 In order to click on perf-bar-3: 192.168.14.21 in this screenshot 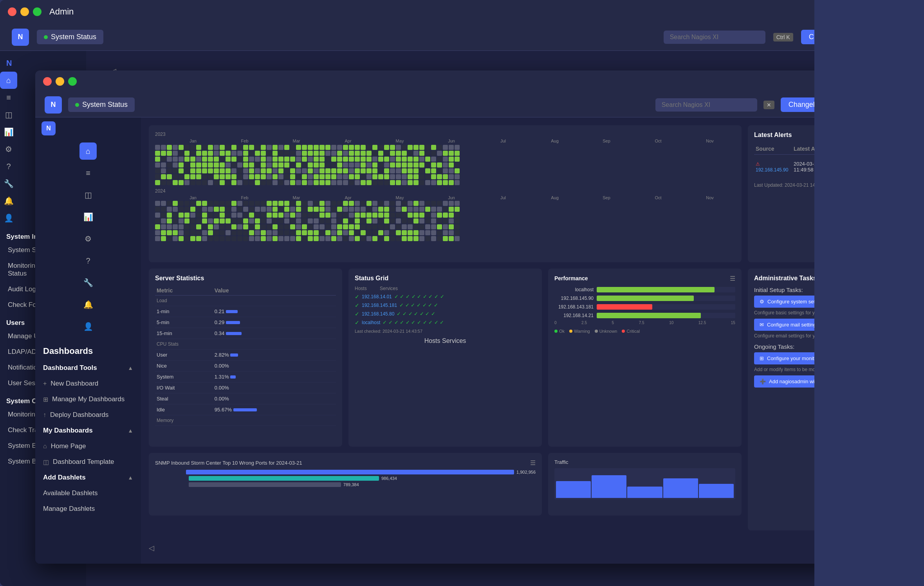, I will do `click(645, 316)`.